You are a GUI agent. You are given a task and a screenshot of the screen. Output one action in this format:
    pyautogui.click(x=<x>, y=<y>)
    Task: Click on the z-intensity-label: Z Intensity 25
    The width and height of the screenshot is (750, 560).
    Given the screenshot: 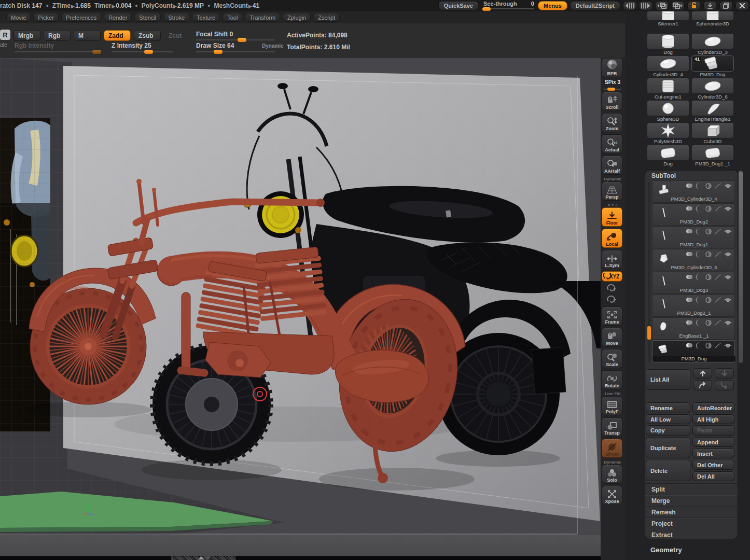 What is the action you would take?
    pyautogui.click(x=132, y=46)
    